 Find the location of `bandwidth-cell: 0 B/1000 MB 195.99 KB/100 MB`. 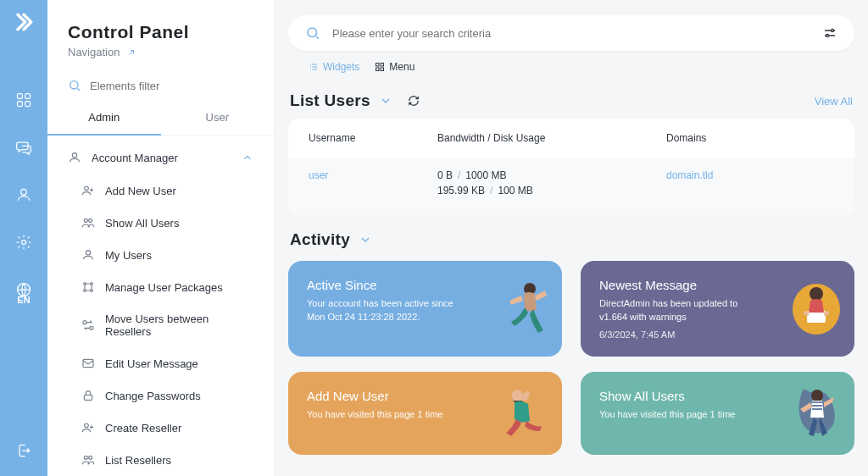

bandwidth-cell: 0 B/1000 MB 195.99 KB/100 MB is located at coordinates (552, 185).